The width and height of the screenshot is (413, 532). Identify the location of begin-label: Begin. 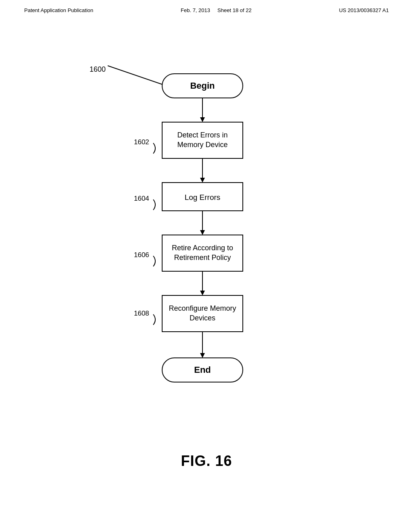
(202, 85).